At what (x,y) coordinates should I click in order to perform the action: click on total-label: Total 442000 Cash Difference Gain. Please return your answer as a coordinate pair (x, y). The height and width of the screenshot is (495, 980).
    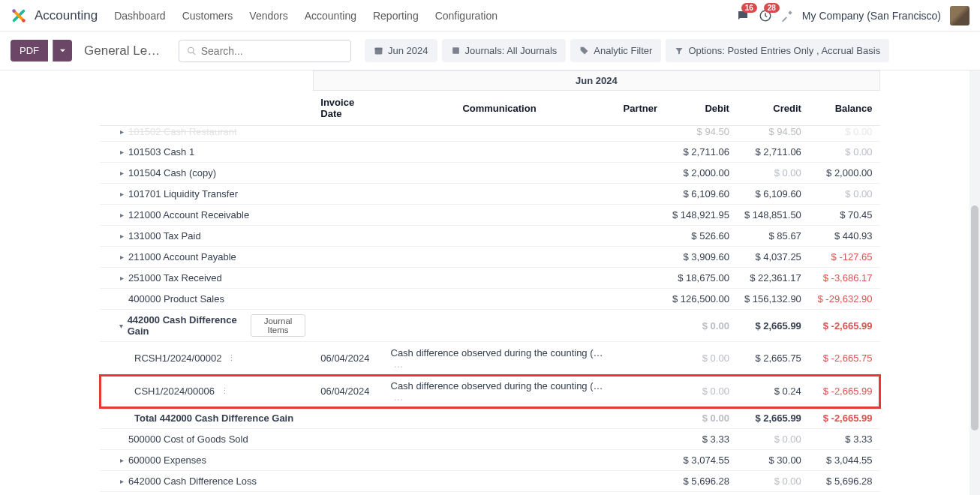
    Looking at the image, I should click on (214, 418).